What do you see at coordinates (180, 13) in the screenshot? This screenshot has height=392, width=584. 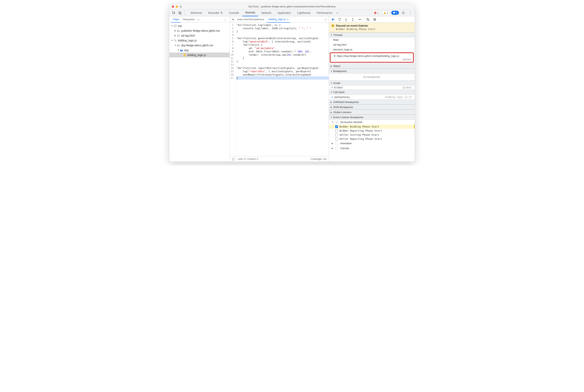 I see `device-toggle-icon` at bounding box center [180, 13].